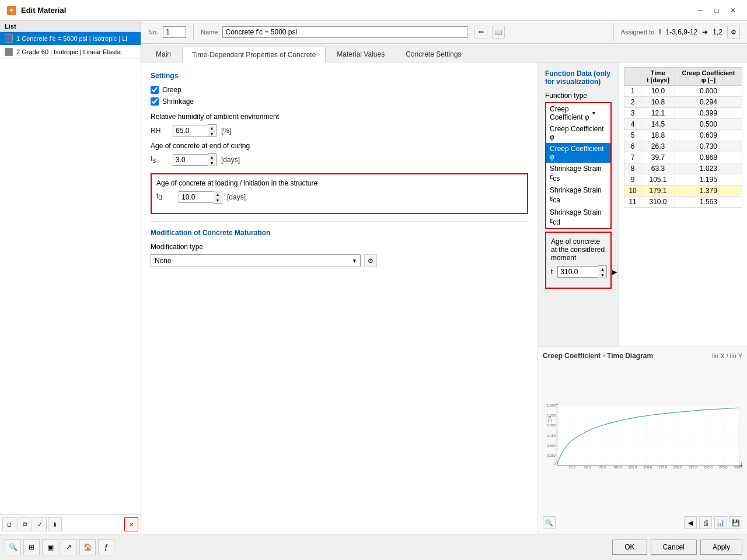 The width and height of the screenshot is (747, 560). I want to click on new-item-button: 🗋, so click(9, 524).